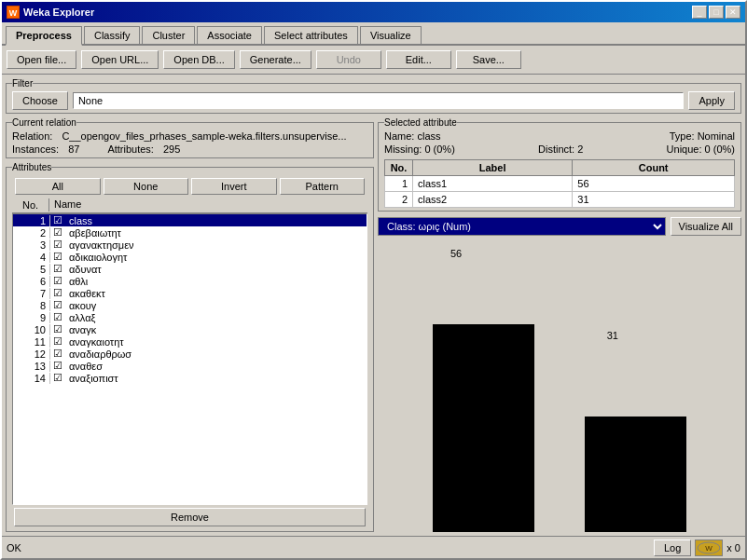  What do you see at coordinates (701, 149) in the screenshot?
I see `sa-unique: Unique: 0 (0%)` at bounding box center [701, 149].